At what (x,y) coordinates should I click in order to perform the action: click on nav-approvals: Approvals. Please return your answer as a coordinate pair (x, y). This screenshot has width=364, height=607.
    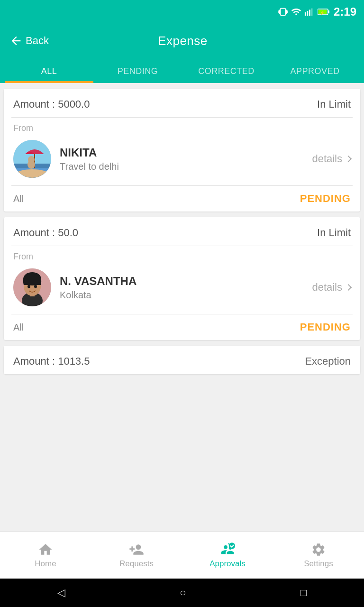
    Looking at the image, I should click on (228, 555).